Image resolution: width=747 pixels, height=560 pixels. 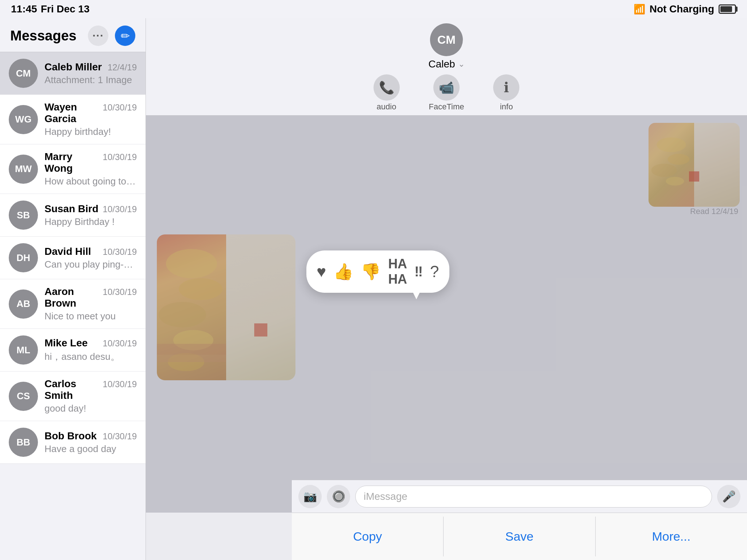 What do you see at coordinates (66, 343) in the screenshot?
I see `conv-name: Mike Lee` at bounding box center [66, 343].